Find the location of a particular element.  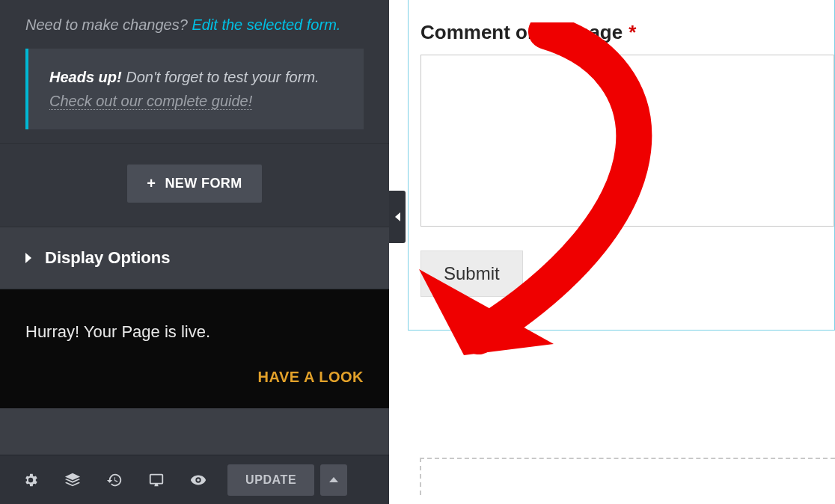

new-form-button: + NEW FORM is located at coordinates (195, 184).